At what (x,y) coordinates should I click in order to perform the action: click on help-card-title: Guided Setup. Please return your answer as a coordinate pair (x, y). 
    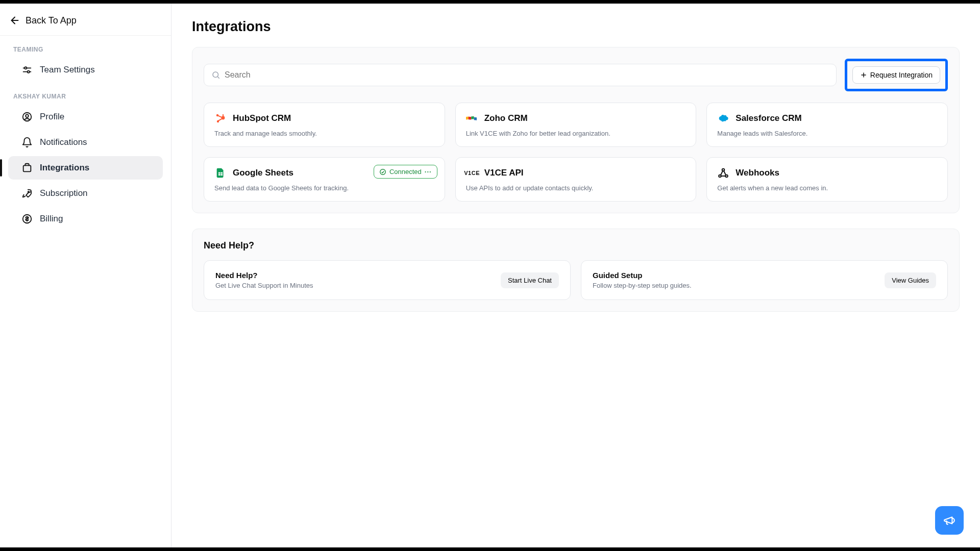
    Looking at the image, I should click on (642, 276).